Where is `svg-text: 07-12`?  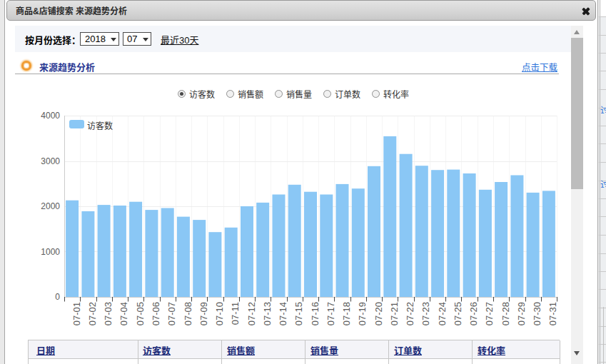
svg-text: 07-12 is located at coordinates (251, 314).